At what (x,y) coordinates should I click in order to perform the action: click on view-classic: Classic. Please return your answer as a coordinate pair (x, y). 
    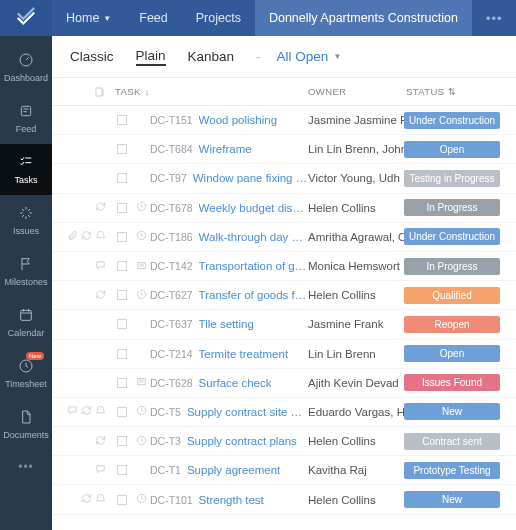
    Looking at the image, I should click on (92, 56).